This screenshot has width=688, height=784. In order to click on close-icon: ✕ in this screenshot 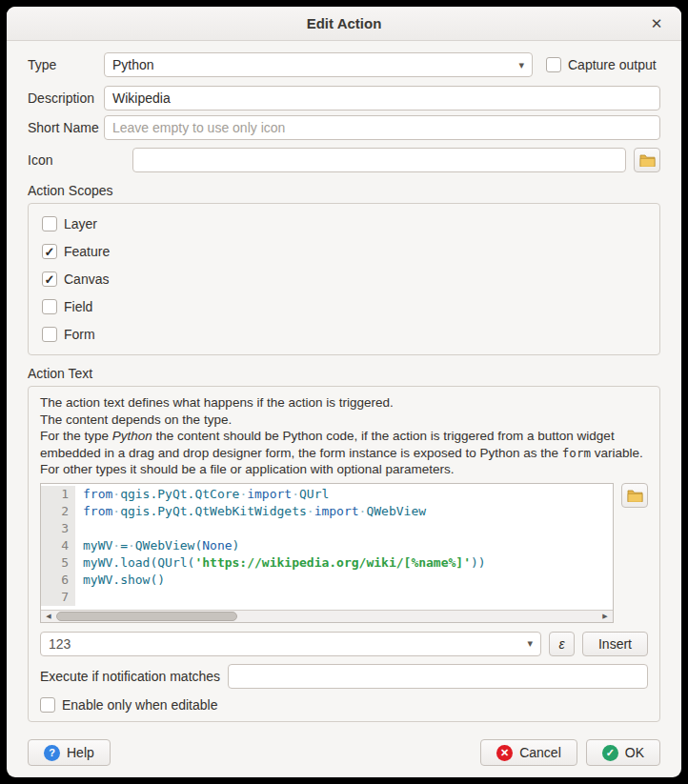, I will do `click(657, 24)`.